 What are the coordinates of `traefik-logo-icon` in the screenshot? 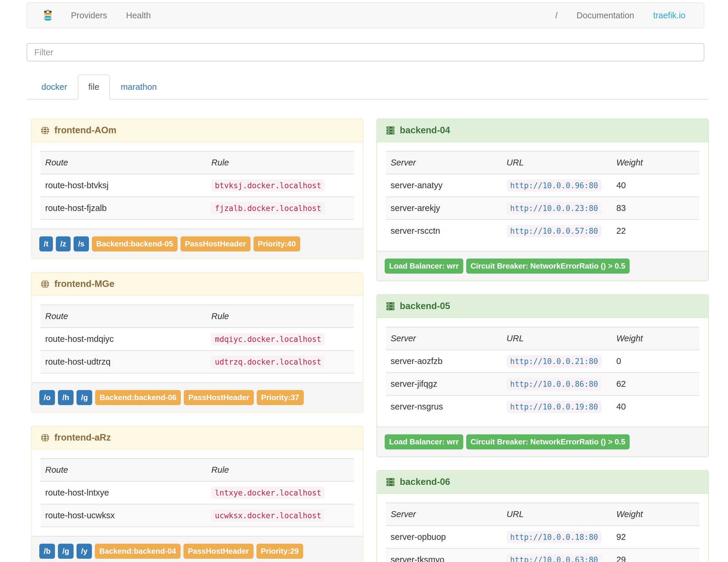 It's located at (44, 15).